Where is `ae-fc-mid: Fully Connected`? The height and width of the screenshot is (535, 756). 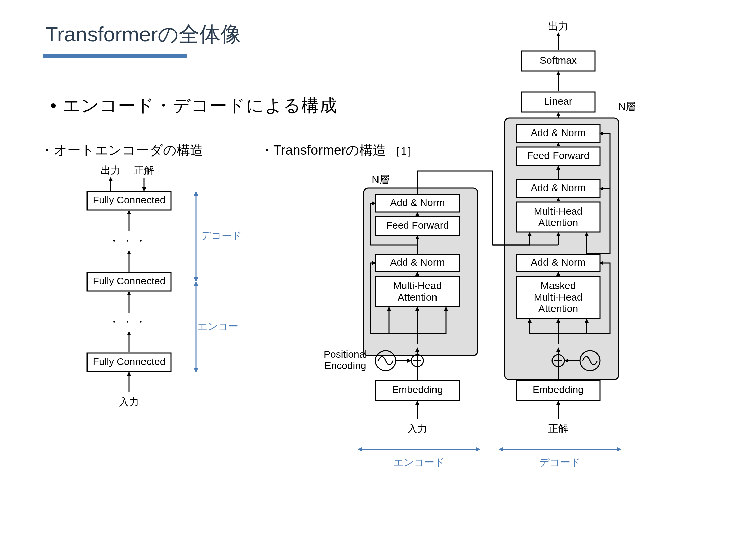
ae-fc-mid: Fully Connected is located at coordinates (129, 281).